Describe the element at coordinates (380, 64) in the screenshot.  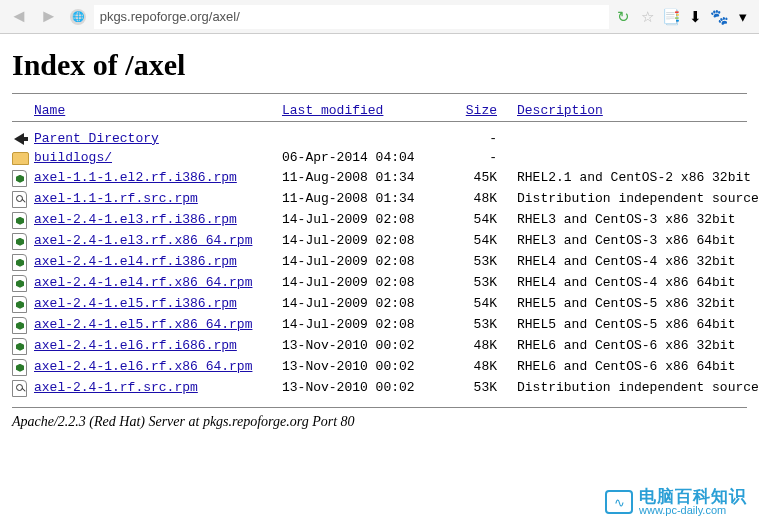
I see `page-title: Index of /axel` at that location.